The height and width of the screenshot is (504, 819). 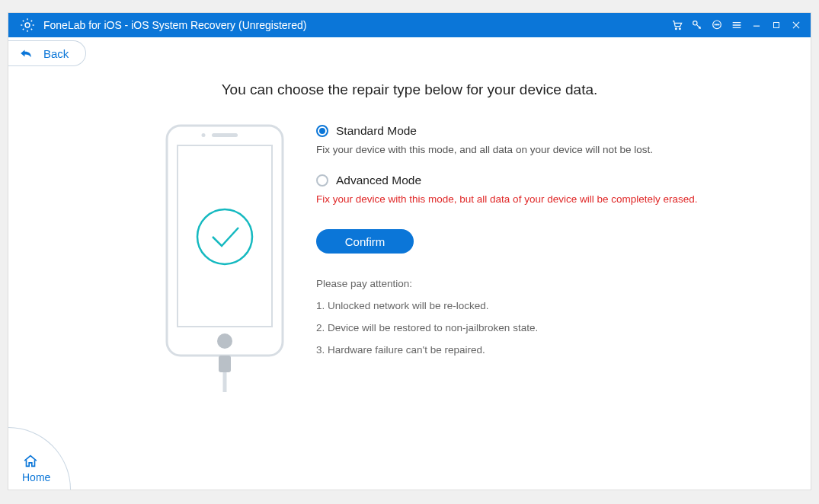 I want to click on cart-icon, so click(x=677, y=25).